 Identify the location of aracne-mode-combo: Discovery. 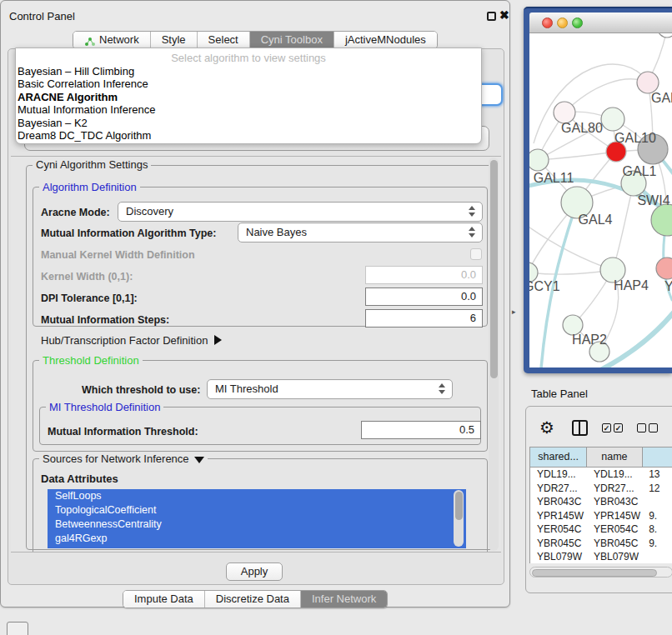
(300, 212).